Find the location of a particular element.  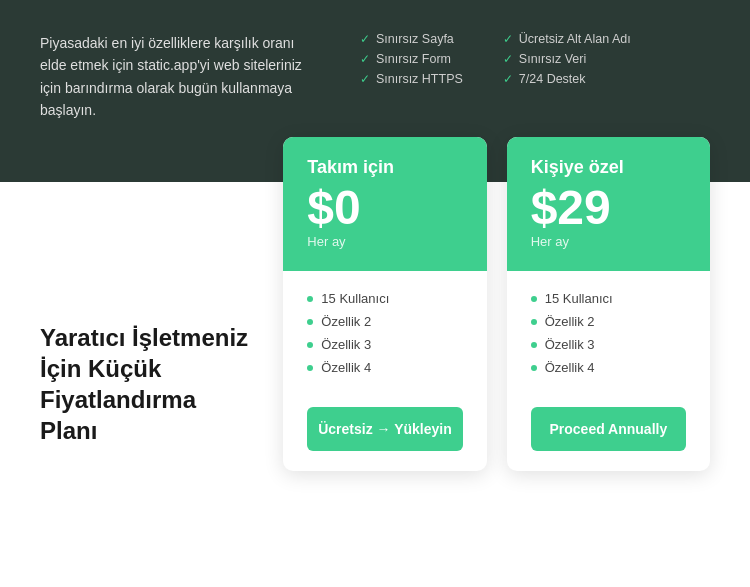

card-header-0: Takım için $0 Her ay is located at coordinates (384, 204).